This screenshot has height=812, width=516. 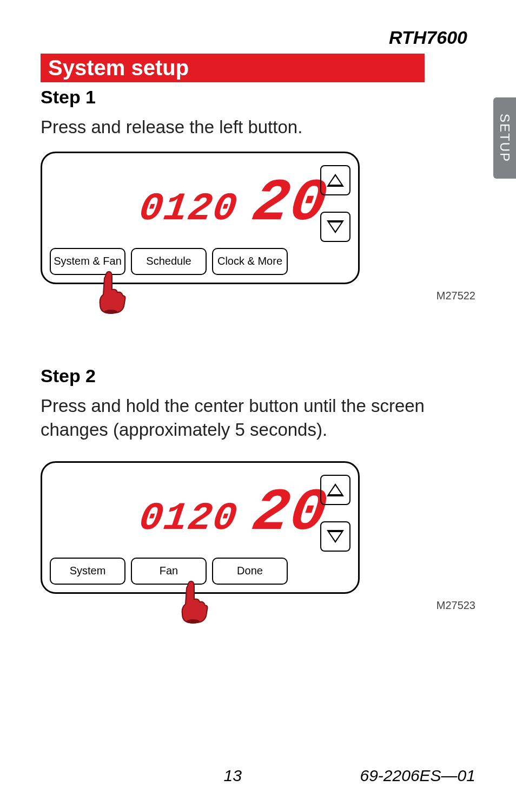 I want to click on step2-label: Step 2, so click(x=258, y=376).